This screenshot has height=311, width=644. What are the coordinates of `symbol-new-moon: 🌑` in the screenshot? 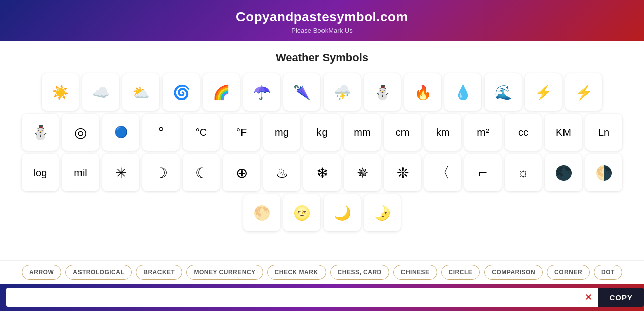 It's located at (564, 173).